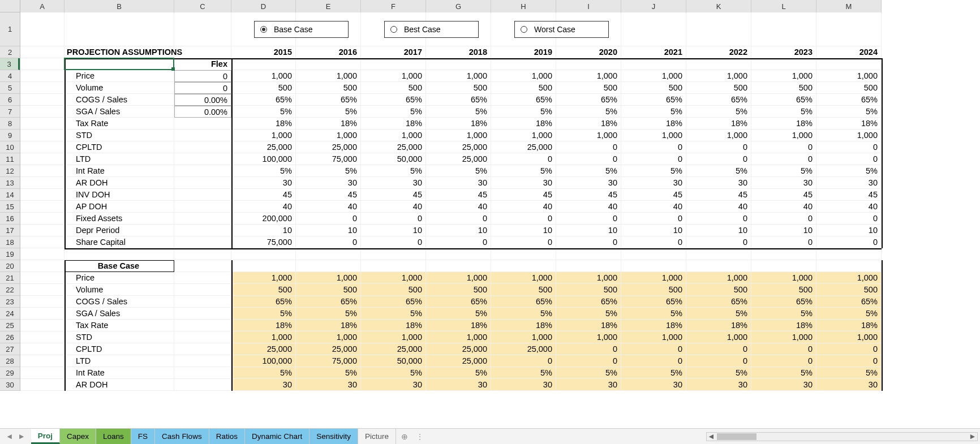 This screenshot has width=980, height=444. I want to click on cell-I13: 30, so click(588, 183).